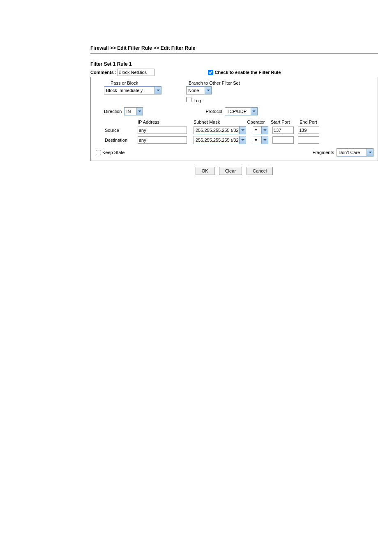 This screenshot has height=555, width=392. Describe the element at coordinates (113, 152) in the screenshot. I see `keepstate-label: Keep State` at that location.